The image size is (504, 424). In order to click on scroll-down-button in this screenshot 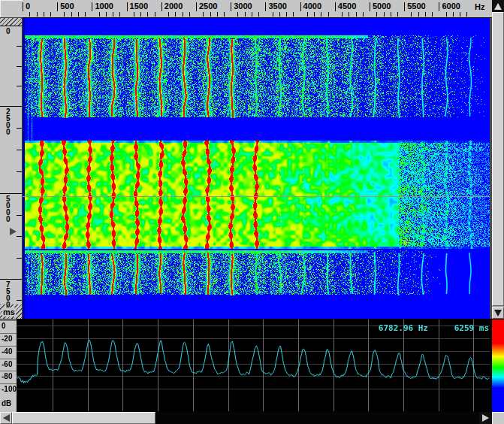, I will do `click(498, 313)`.